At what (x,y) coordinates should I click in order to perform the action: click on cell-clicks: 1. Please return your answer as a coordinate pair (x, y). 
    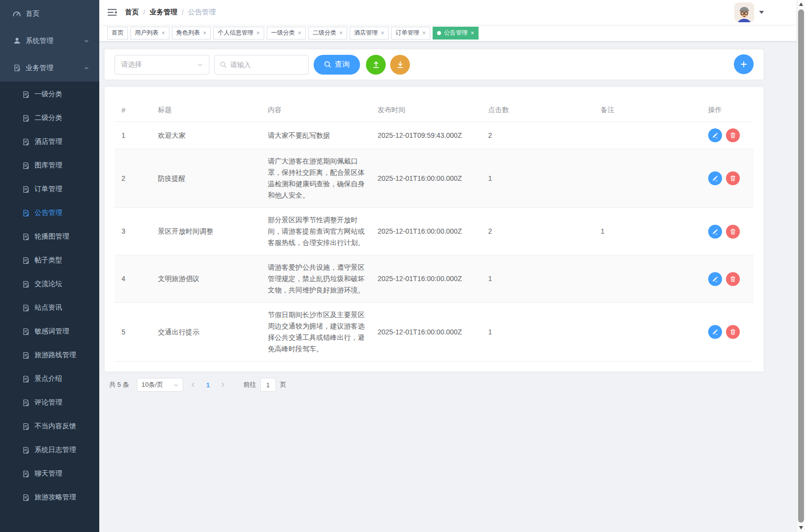
    Looking at the image, I should click on (540, 332).